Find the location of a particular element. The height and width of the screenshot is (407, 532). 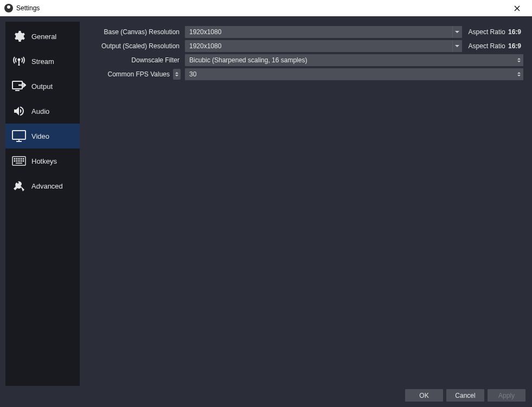

sidebar-item-label: Output is located at coordinates (42, 87).